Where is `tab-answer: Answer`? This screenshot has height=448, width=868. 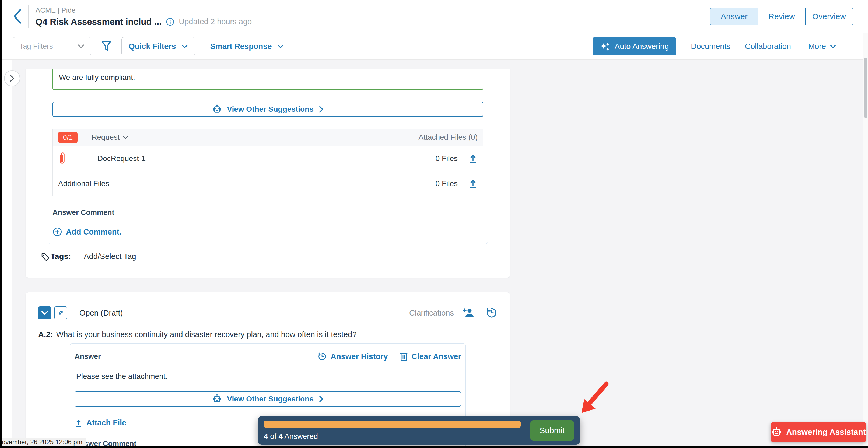 tab-answer: Answer is located at coordinates (734, 17).